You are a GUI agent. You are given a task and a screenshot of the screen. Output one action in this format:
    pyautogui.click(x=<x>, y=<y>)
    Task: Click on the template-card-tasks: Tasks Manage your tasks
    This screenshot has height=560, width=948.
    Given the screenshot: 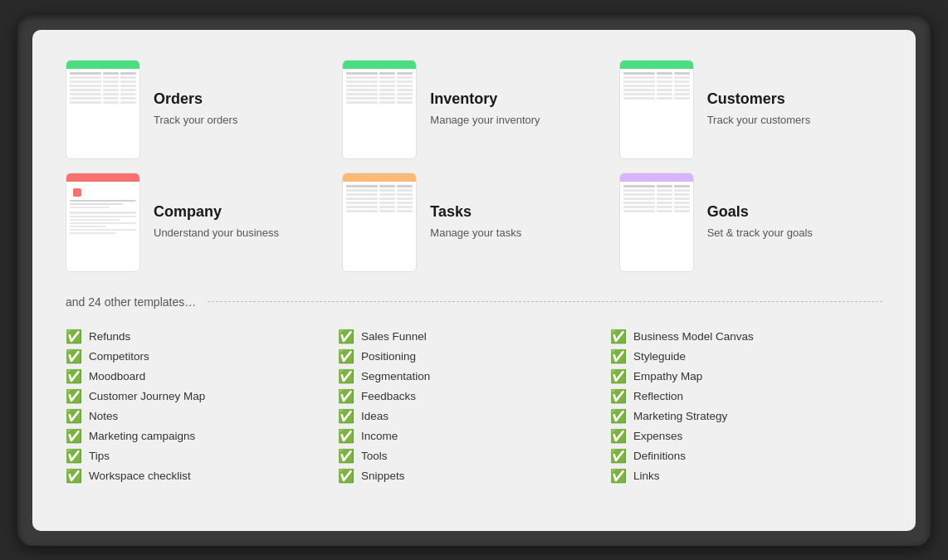 What is the action you would take?
    pyautogui.click(x=473, y=222)
    